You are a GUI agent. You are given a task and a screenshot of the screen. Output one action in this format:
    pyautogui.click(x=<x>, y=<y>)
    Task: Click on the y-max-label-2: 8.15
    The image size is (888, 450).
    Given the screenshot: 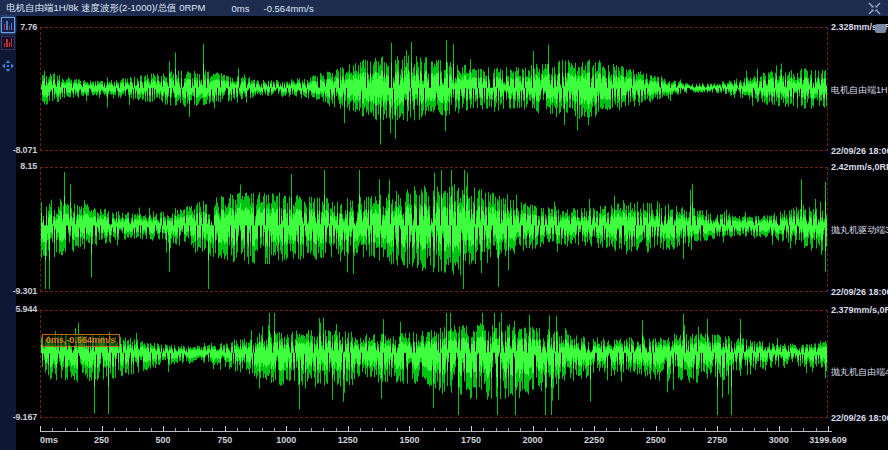 What is the action you would take?
    pyautogui.click(x=18, y=166)
    